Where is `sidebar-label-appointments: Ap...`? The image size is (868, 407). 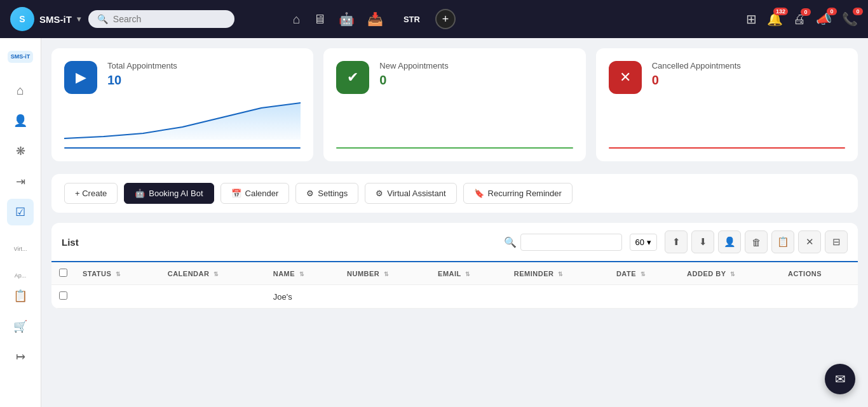 sidebar-label-appointments: Ap... is located at coordinates (20, 276).